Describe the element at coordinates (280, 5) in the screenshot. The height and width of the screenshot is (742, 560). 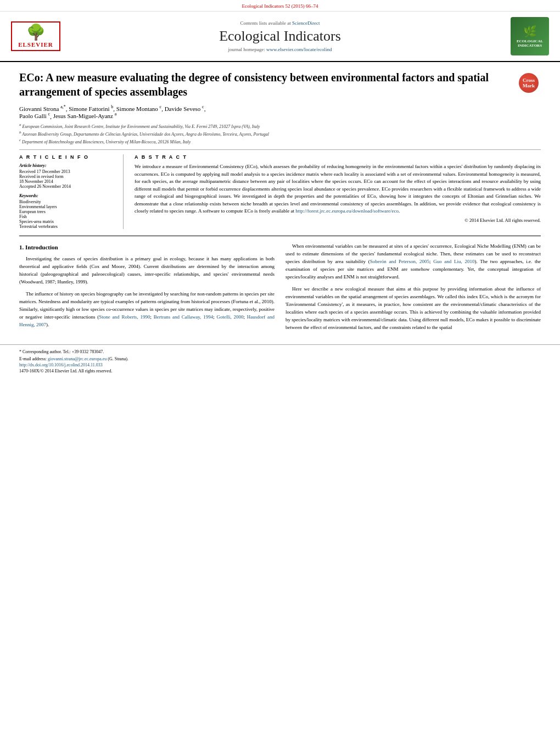
I see `journal-citation-bar: Ecological Indicators 52 (2015) 66–74` at that location.